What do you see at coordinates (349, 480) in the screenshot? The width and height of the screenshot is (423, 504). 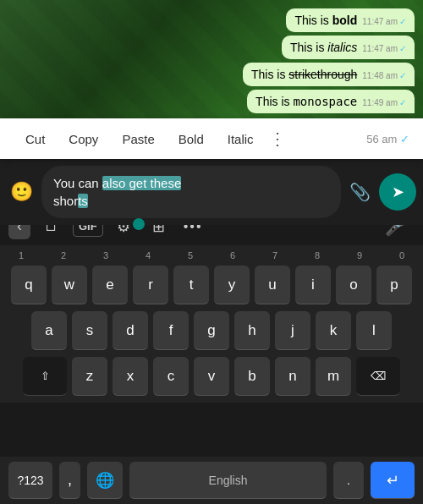 I see `period-label: .` at bounding box center [349, 480].